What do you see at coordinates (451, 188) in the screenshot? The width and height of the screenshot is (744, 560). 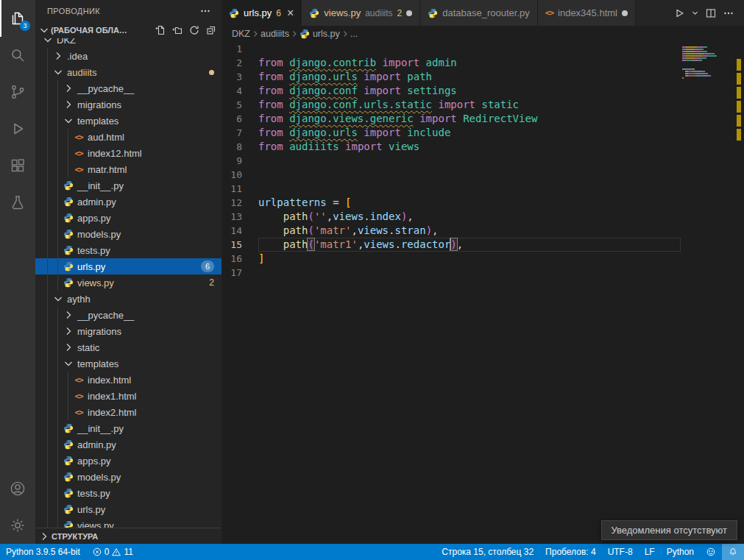 I see `code-line-11: 11` at bounding box center [451, 188].